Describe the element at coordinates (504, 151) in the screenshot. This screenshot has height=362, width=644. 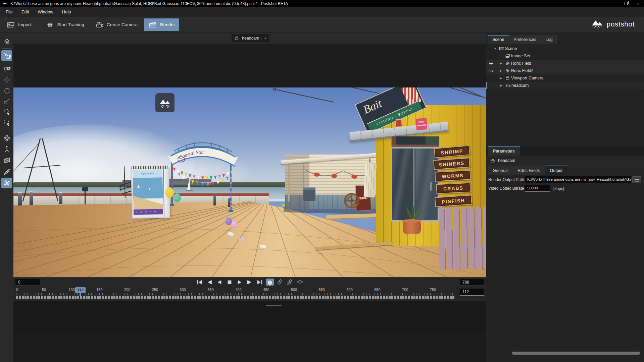
I see `tab-parameters: Parameters` at that location.